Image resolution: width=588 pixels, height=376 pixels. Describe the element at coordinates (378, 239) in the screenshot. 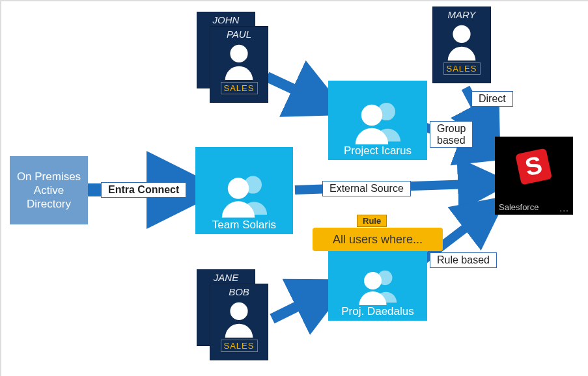

I see `rule-body: All users where...` at that location.